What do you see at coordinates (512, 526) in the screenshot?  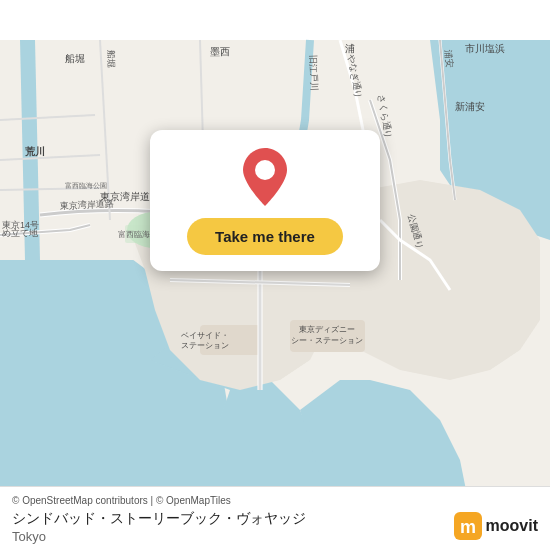 I see `moovit-text: moovit` at bounding box center [512, 526].